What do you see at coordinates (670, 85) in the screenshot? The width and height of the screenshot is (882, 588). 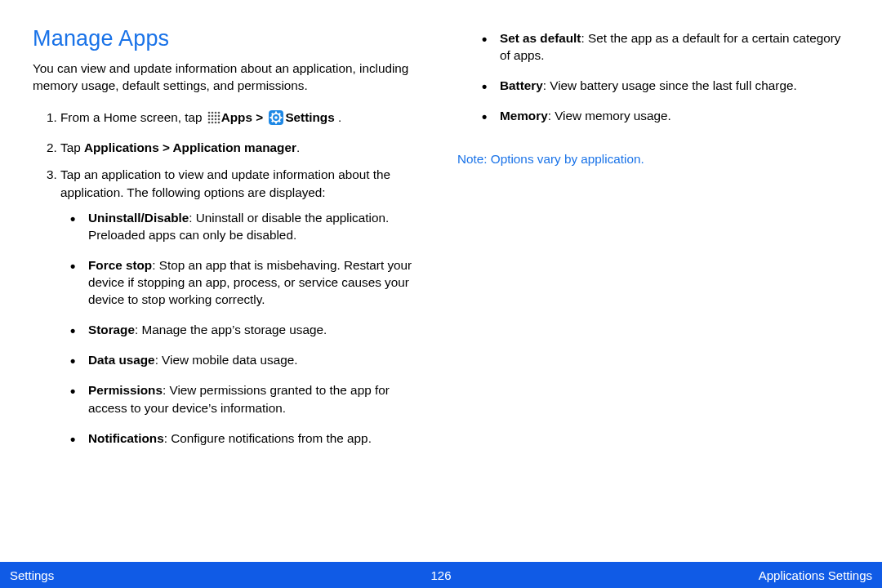 I see `option-desc: : View battery usage since the last full…` at bounding box center [670, 85].